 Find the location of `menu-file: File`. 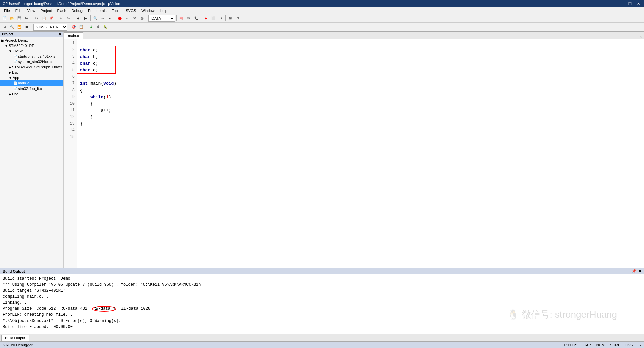

menu-file: File is located at coordinates (7, 11).